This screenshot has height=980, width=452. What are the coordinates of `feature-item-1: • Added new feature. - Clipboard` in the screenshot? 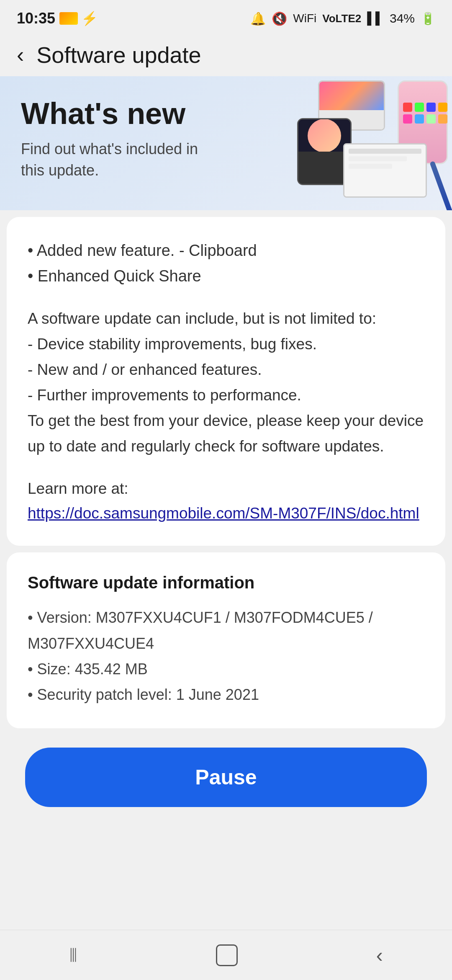 It's located at (226, 250).